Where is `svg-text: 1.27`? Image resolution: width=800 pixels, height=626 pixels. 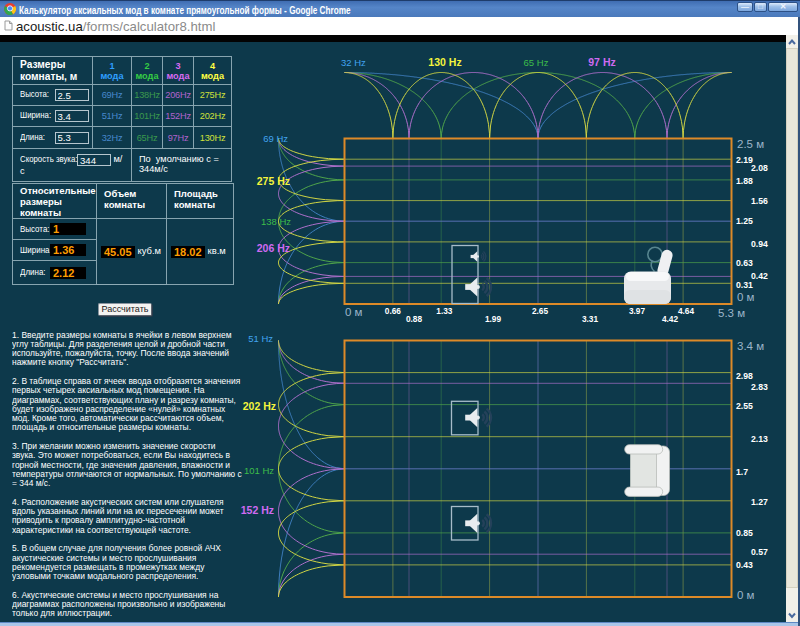 svg-text: 1.27 is located at coordinates (760, 502).